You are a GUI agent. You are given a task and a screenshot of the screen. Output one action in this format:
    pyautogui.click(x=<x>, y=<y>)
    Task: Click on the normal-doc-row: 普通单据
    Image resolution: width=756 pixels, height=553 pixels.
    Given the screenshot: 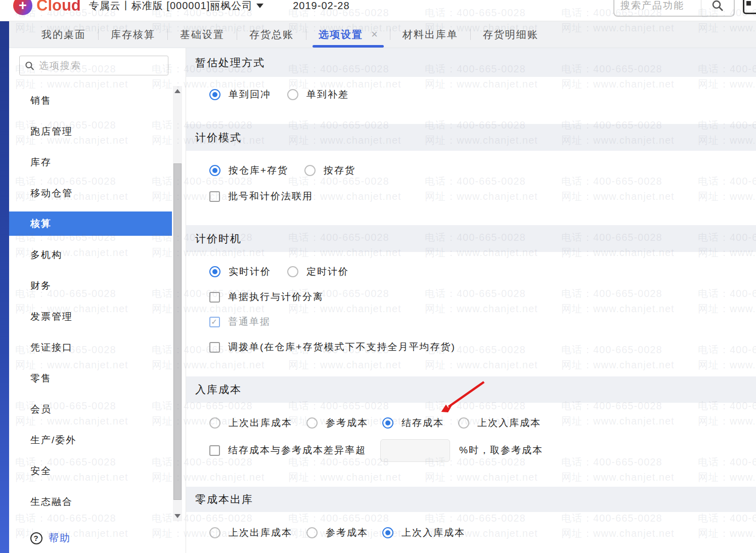 What is the action you would take?
    pyautogui.click(x=240, y=322)
    